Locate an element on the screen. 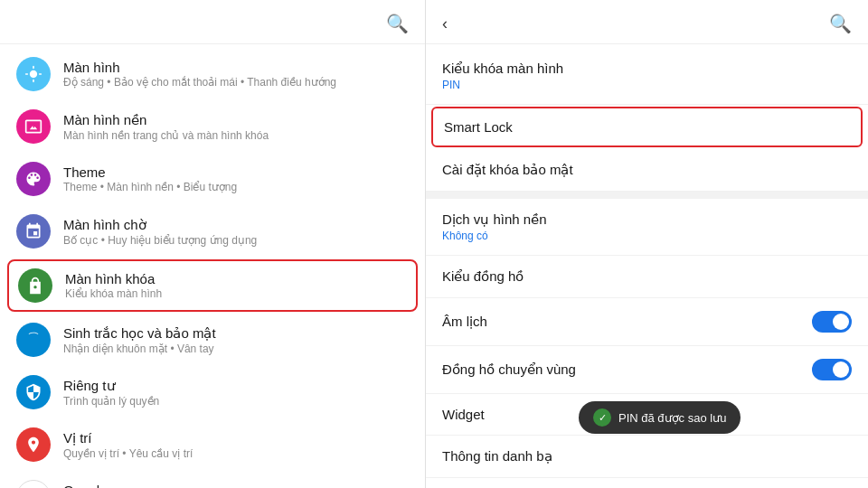 The width and height of the screenshot is (868, 488). right-item-text-widget: Widget is located at coordinates (463, 414).